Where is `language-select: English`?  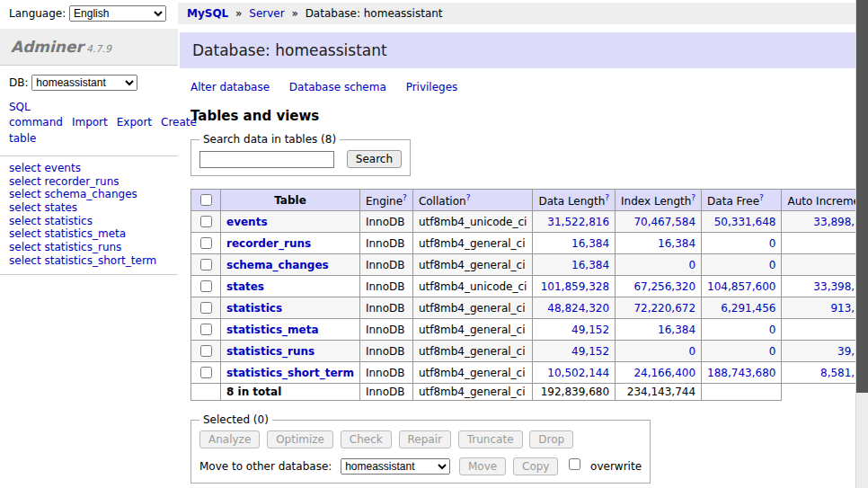
language-select: English is located at coordinates (118, 13).